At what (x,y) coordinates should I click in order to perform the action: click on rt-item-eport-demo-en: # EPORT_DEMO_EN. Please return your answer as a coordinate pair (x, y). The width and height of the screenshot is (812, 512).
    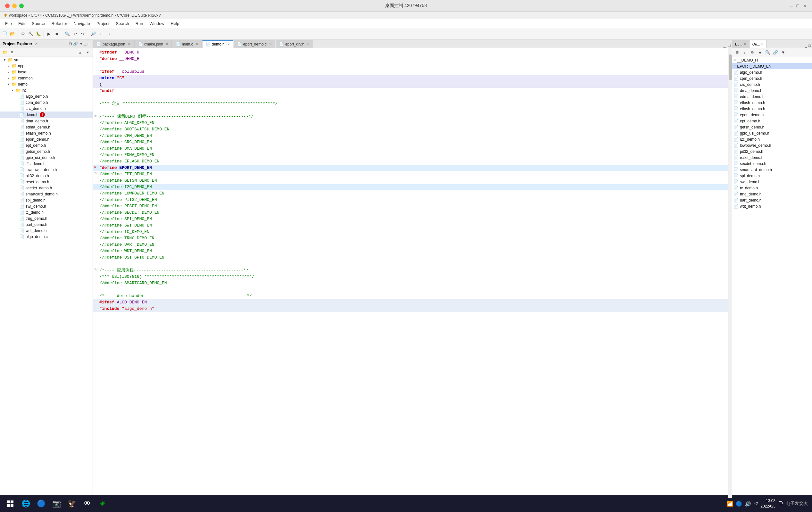
    Looking at the image, I should click on (772, 66).